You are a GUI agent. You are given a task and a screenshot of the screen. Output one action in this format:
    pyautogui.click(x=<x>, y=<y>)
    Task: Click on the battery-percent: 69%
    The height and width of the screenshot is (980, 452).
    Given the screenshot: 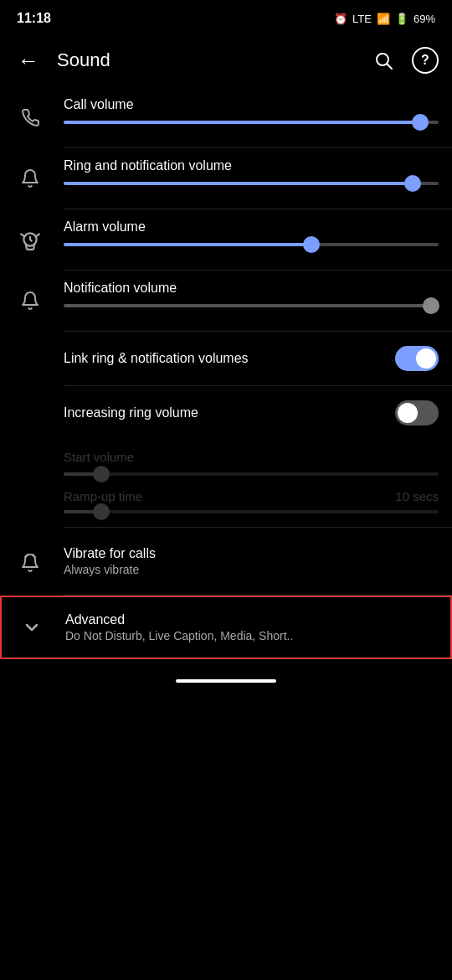 What is the action you would take?
    pyautogui.click(x=424, y=18)
    